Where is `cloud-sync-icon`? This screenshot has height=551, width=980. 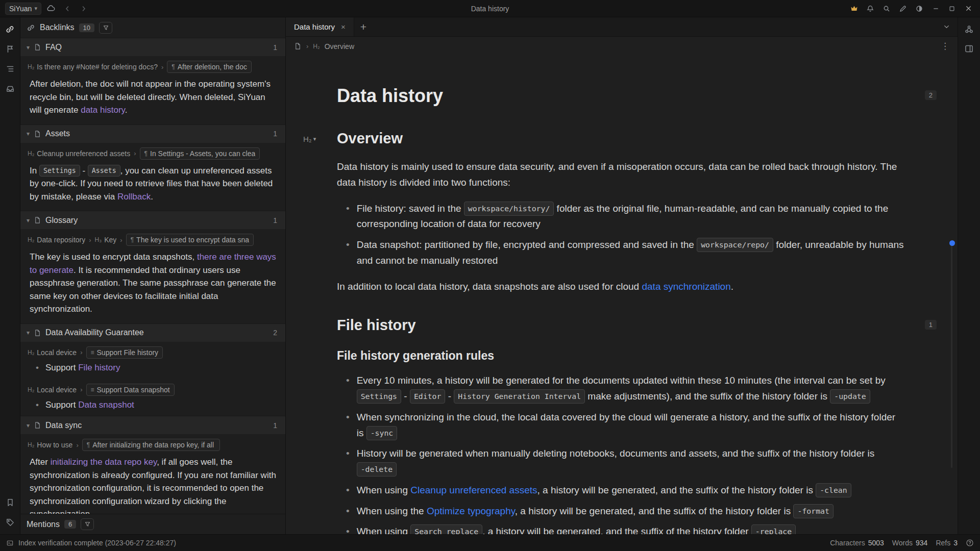
cloud-sync-icon is located at coordinates (51, 9).